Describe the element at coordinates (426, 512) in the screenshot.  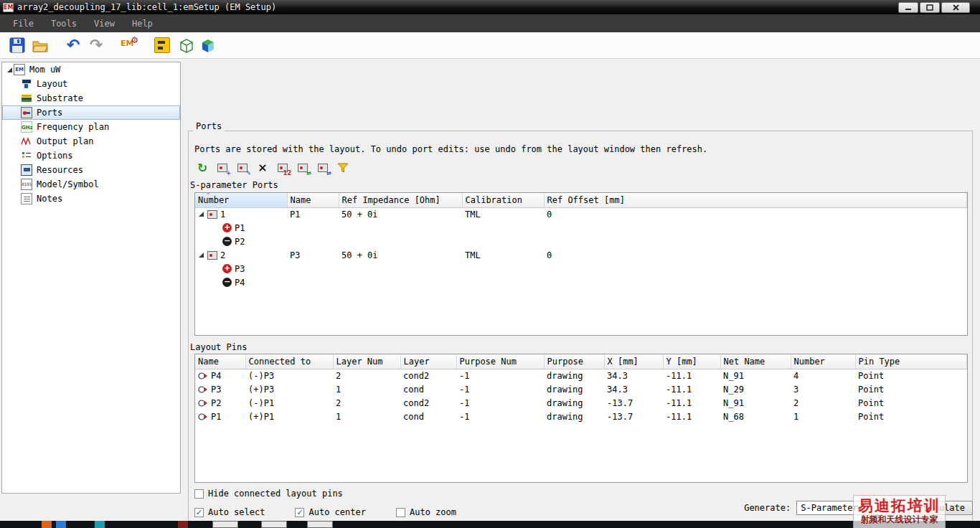
I see `auto-zoom-checkbox: Auto zoom` at that location.